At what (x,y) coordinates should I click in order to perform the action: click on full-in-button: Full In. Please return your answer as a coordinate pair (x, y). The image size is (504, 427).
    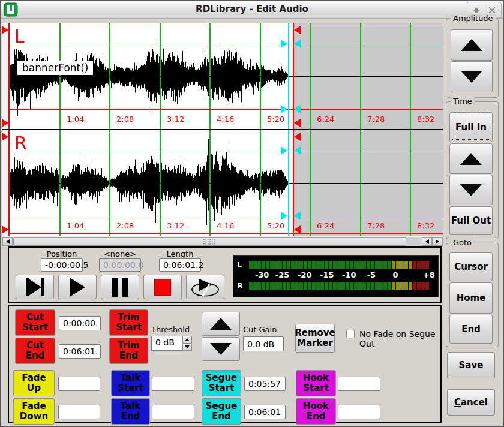
    Looking at the image, I should click on (471, 127).